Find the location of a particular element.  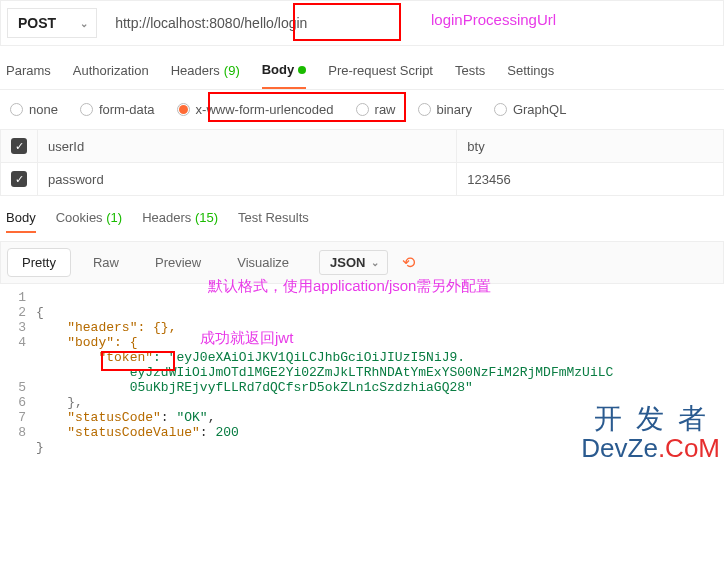

view-preview: Preview is located at coordinates (178, 262).